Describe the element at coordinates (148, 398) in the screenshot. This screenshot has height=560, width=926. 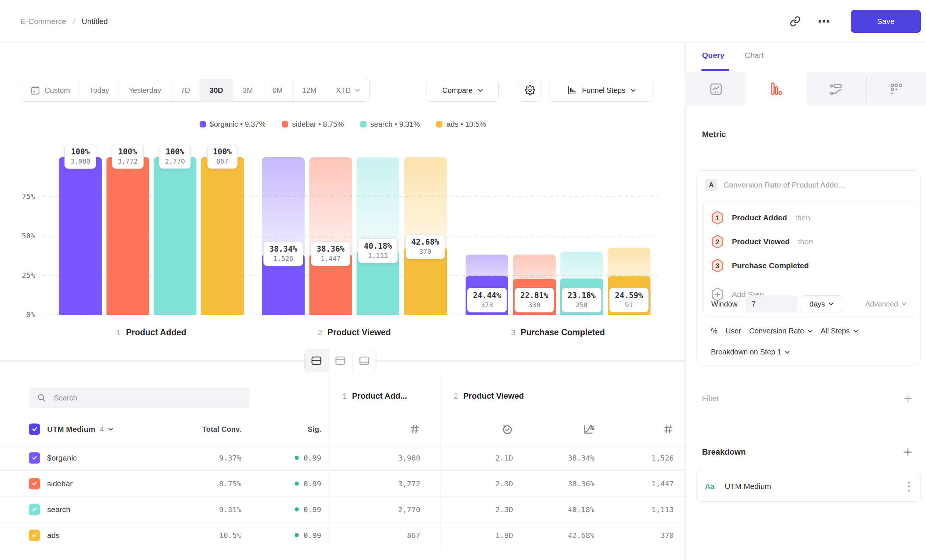
I see `search-input` at that location.